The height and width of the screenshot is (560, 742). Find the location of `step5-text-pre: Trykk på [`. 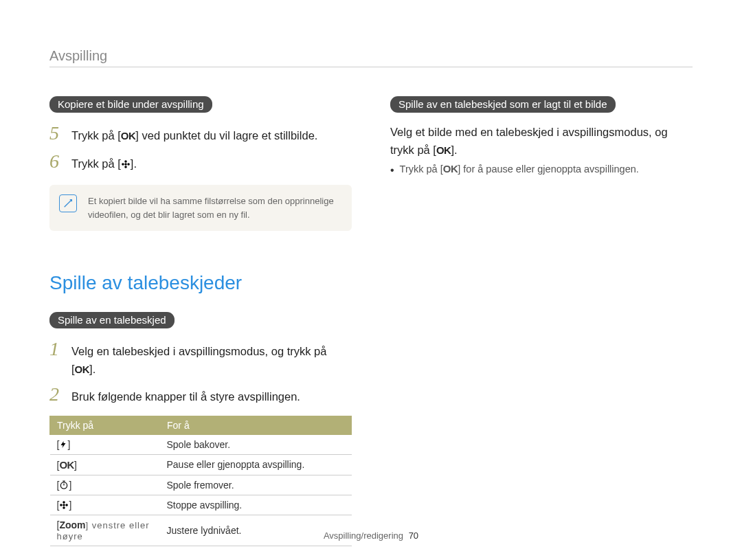

step5-text-pre: Trykk på [ is located at coordinates (96, 135).